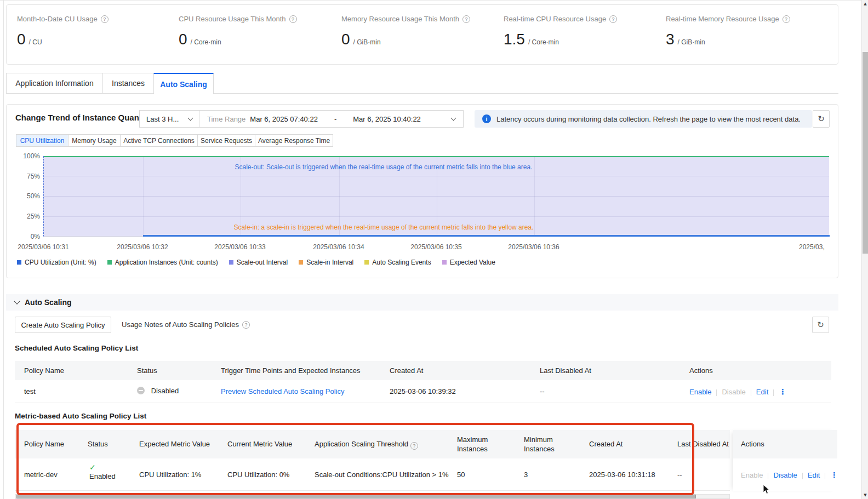 The height and width of the screenshot is (499, 868). I want to click on usage-notes: Usage Notes of Auto Scaling Policies ?, so click(186, 324).